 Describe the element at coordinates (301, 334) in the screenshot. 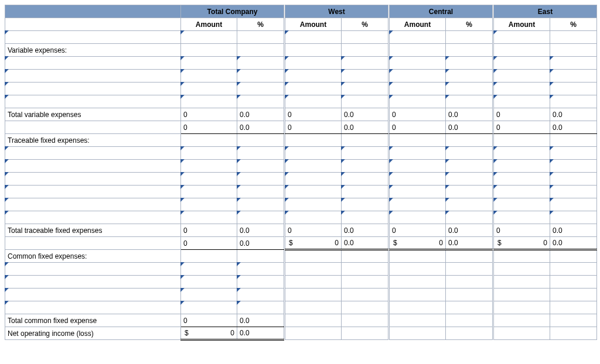

I see `row-net-operating-income: Net operating income (loss) $0 0.0` at that location.